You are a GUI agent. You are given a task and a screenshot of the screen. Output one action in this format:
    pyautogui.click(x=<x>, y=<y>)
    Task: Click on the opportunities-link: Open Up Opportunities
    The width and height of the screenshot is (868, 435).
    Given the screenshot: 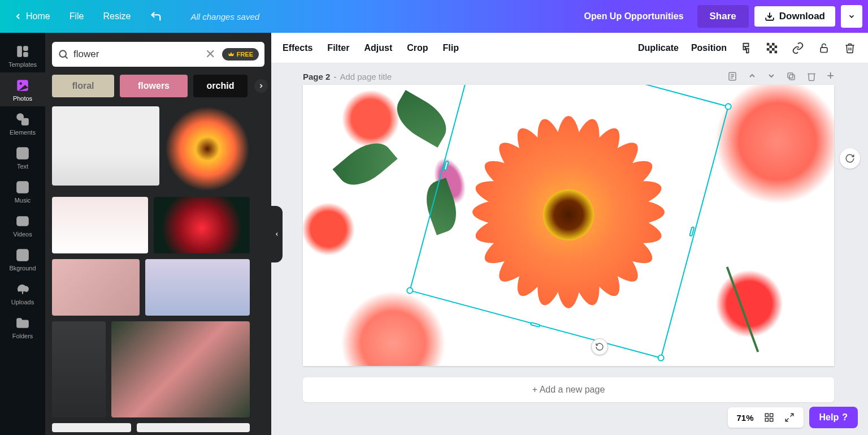 What is the action you would take?
    pyautogui.click(x=634, y=16)
    